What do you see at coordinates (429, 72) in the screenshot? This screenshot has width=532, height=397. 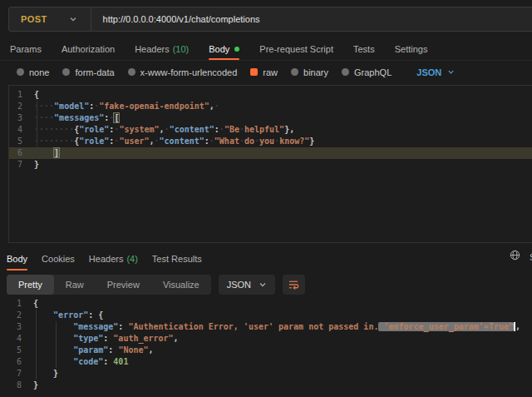 I see `body-format-label: JSON` at bounding box center [429, 72].